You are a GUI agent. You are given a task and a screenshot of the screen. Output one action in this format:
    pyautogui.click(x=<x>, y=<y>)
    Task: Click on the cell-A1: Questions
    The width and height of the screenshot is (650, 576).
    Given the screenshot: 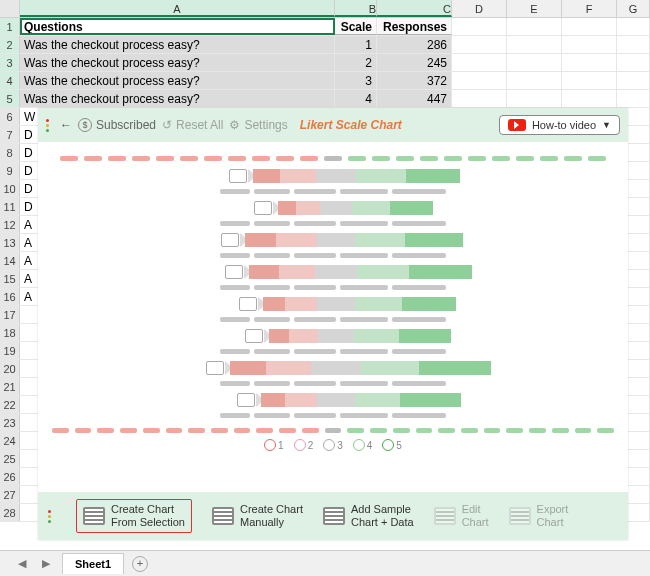 What is the action you would take?
    pyautogui.click(x=178, y=26)
    